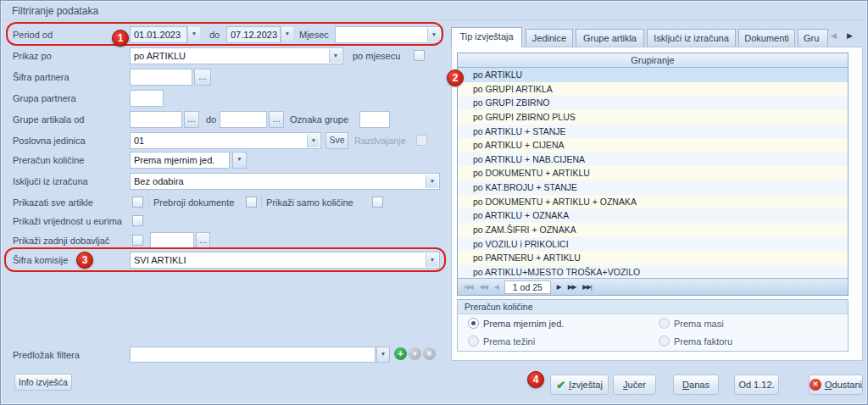 This screenshot has width=868, height=405. I want to click on izvjestaj-button: ✔ Izvještaj, so click(580, 385).